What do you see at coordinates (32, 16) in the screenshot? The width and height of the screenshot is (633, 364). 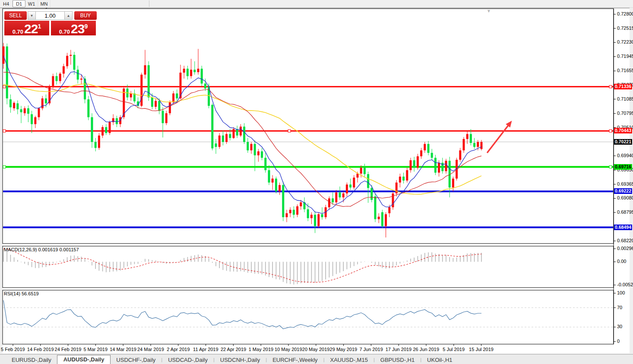 I see `volume-decrease-button: ▼` at bounding box center [32, 16].